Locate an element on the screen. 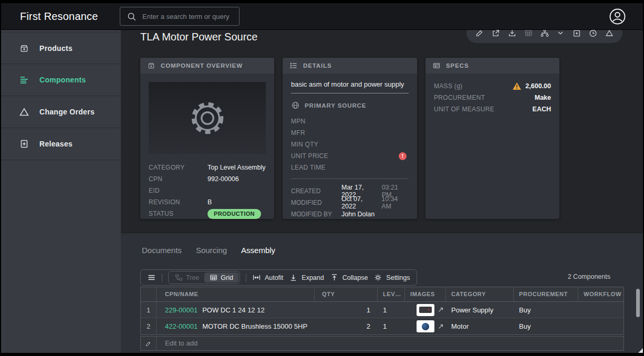  power-supply-thumbnail is located at coordinates (425, 310).